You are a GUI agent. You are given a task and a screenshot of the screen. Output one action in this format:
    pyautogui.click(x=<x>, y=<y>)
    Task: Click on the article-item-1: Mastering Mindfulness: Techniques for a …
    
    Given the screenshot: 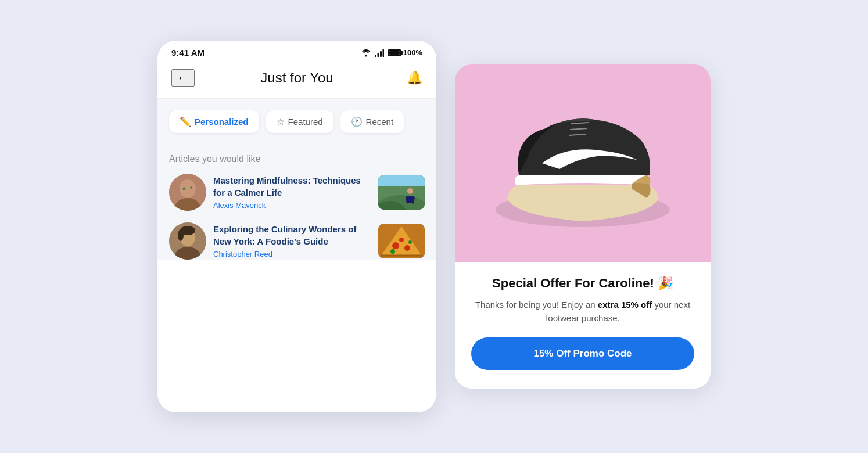 What is the action you would take?
    pyautogui.click(x=297, y=192)
    